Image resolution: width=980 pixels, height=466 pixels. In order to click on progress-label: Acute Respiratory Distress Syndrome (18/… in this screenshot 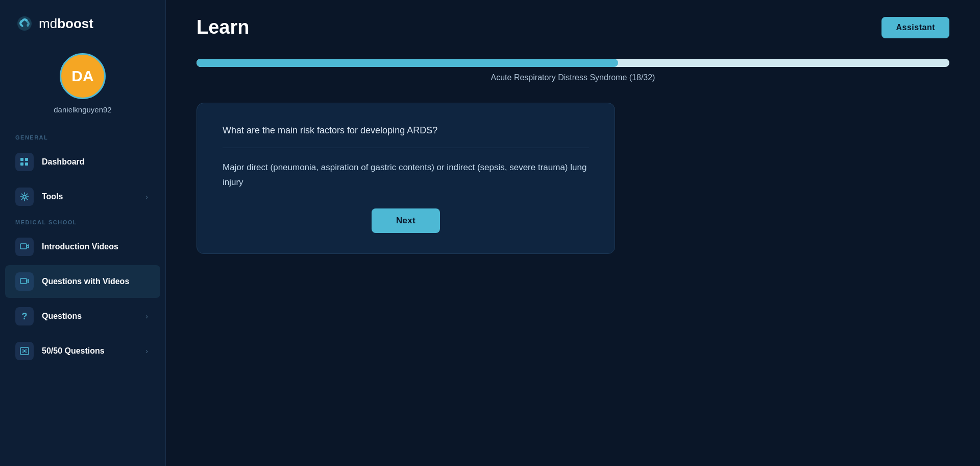, I will do `click(573, 78)`.